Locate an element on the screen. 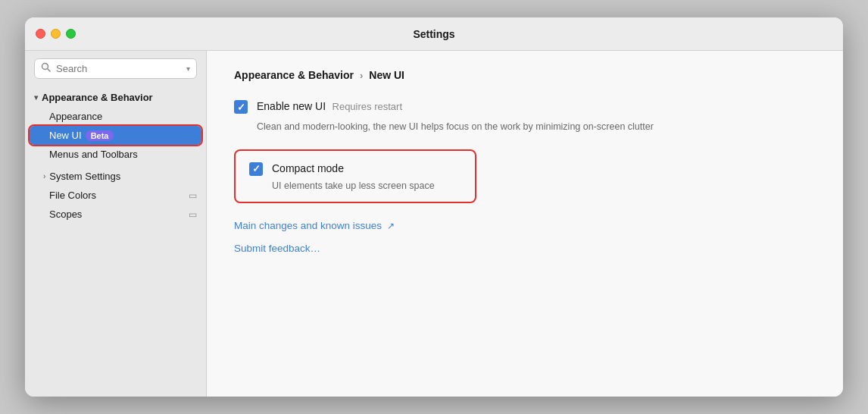  window-title: Settings is located at coordinates (433, 34).